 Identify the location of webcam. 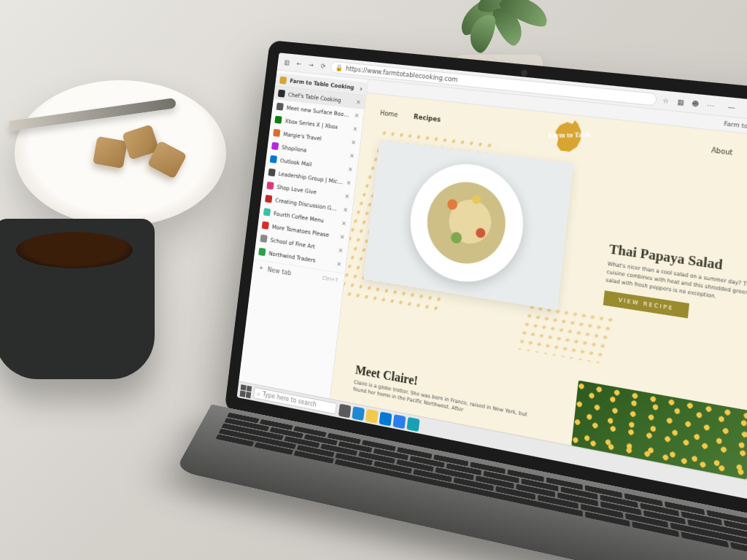
(524, 73).